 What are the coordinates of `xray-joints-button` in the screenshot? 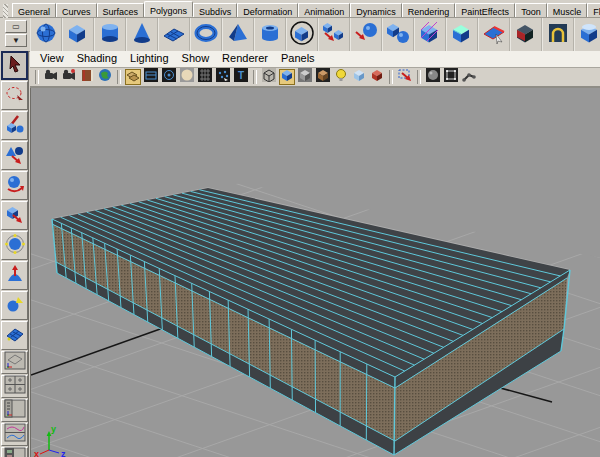 It's located at (469, 77).